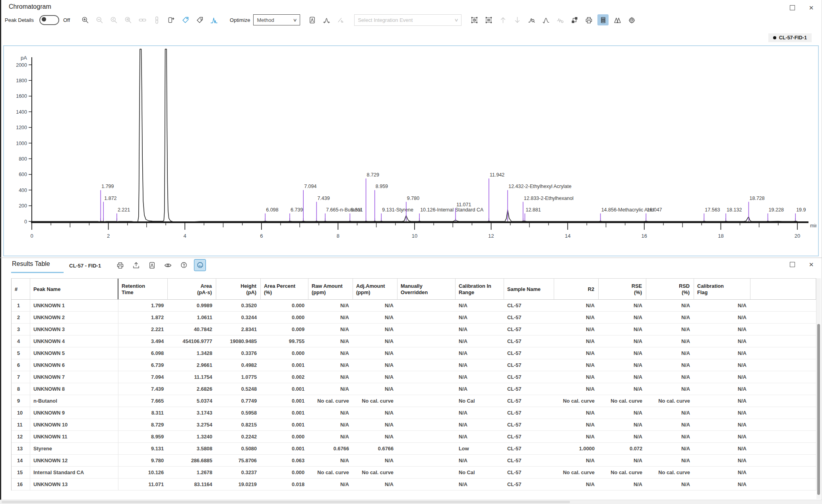  I want to click on peak-baseline-icon, so click(312, 20).